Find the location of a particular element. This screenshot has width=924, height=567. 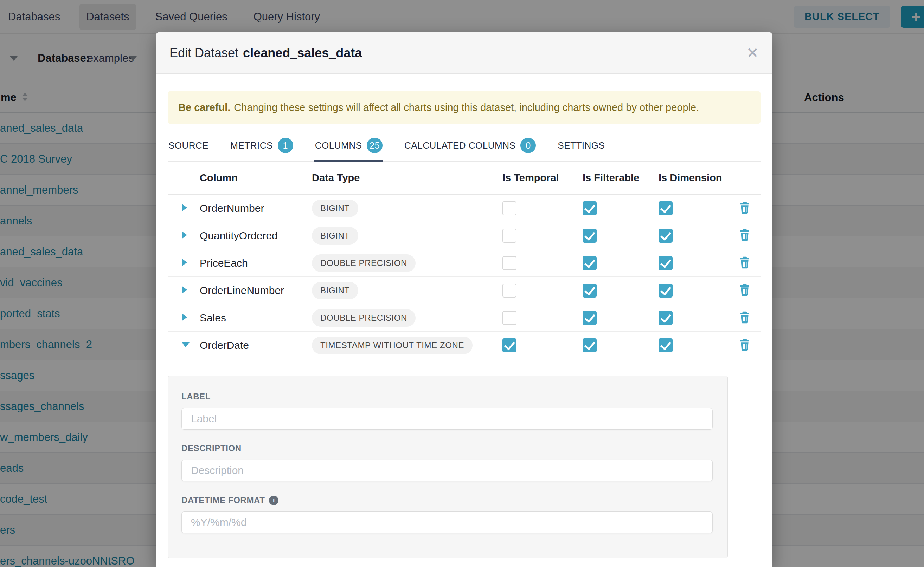

is-filterable-header: Is Filterable is located at coordinates (621, 178).